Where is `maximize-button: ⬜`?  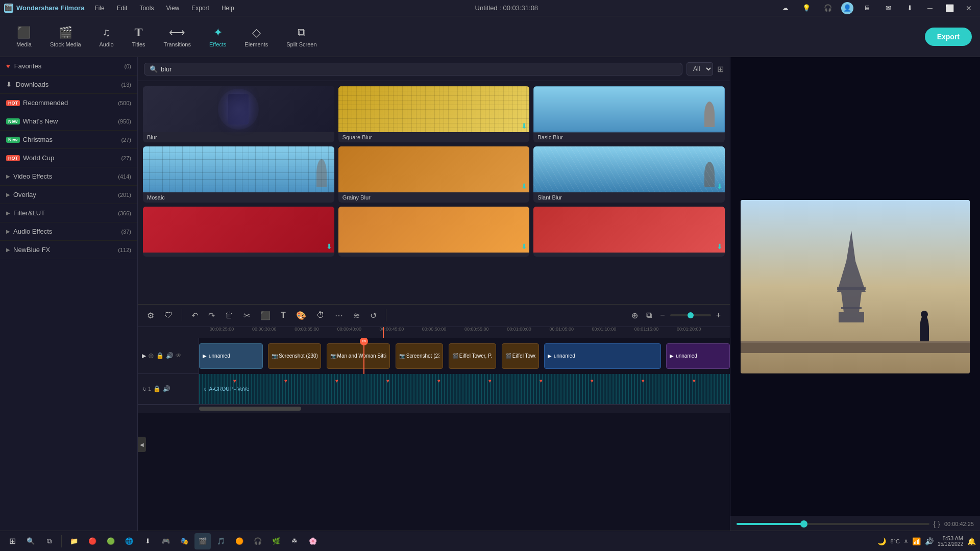
maximize-button: ⬜ is located at coordinates (949, 8).